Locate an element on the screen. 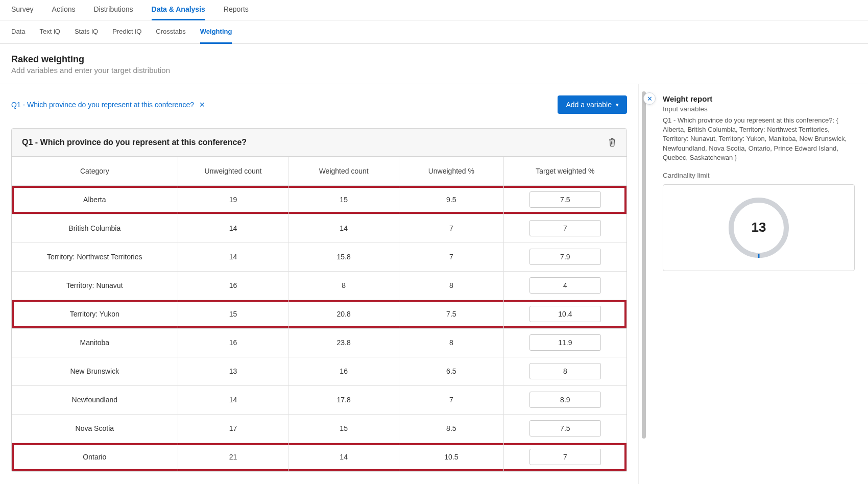 This screenshot has height=485, width=868. question-card-header: Q1 - Which province do you represent at … is located at coordinates (319, 143).